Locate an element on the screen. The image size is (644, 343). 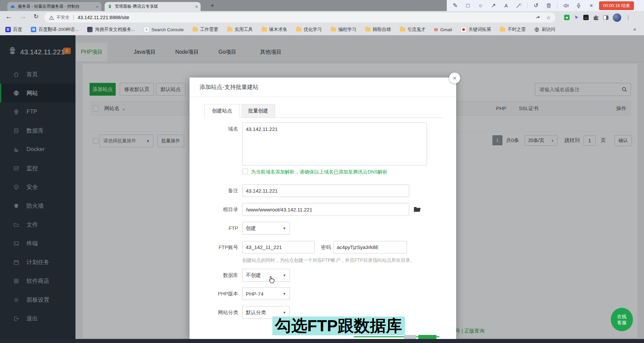
browser-tab-bt-panel: 宝塔面板-腾讯云专享版 × is located at coordinates (153, 7).